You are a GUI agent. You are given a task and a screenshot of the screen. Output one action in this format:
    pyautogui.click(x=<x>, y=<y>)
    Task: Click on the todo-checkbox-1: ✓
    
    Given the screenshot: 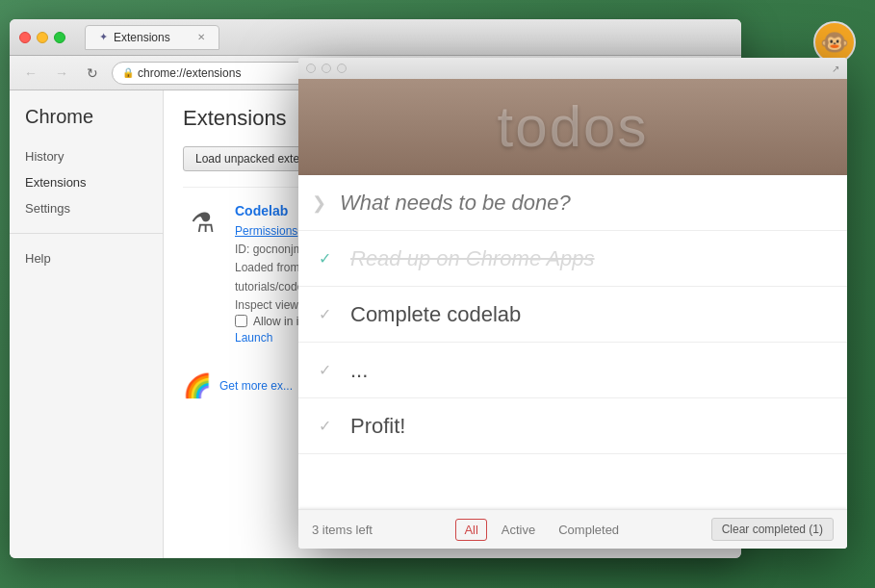 What is the action you would take?
    pyautogui.click(x=324, y=259)
    